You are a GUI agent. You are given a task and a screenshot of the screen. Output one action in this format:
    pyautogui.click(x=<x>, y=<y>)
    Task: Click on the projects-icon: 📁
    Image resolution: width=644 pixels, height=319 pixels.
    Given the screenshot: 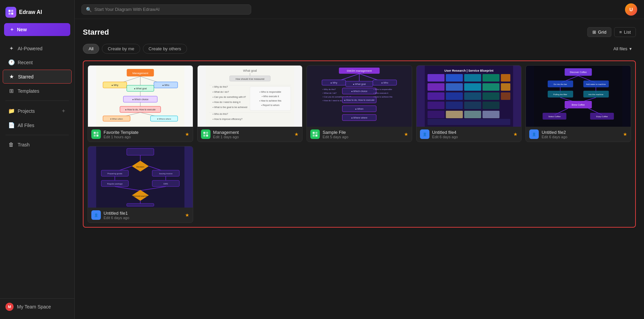 What is the action you would take?
    pyautogui.click(x=11, y=111)
    